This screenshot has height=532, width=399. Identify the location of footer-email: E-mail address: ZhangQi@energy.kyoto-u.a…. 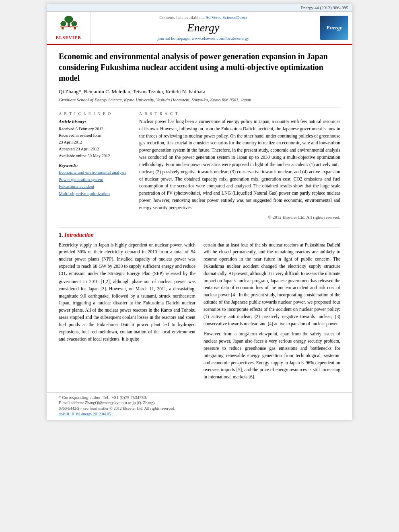
(200, 403).